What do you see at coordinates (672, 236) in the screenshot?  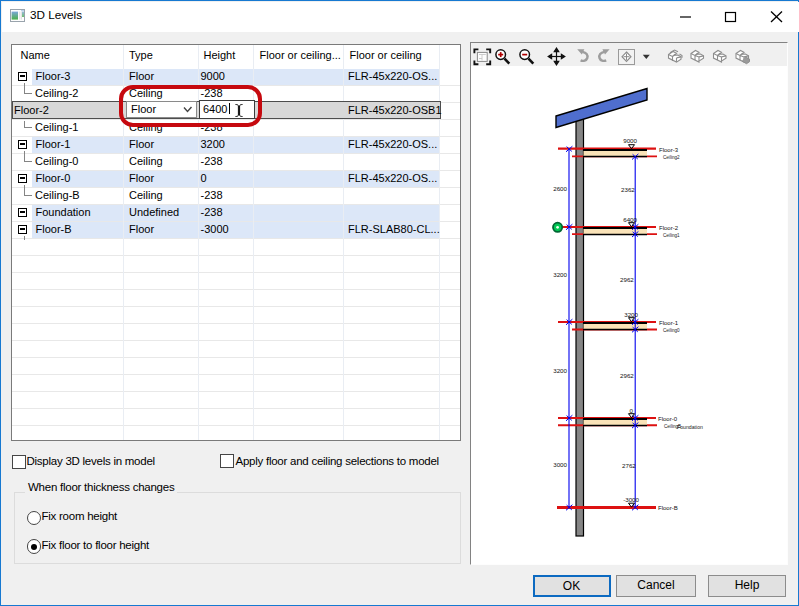 I see `svg-text: Ceiling1` at bounding box center [672, 236].